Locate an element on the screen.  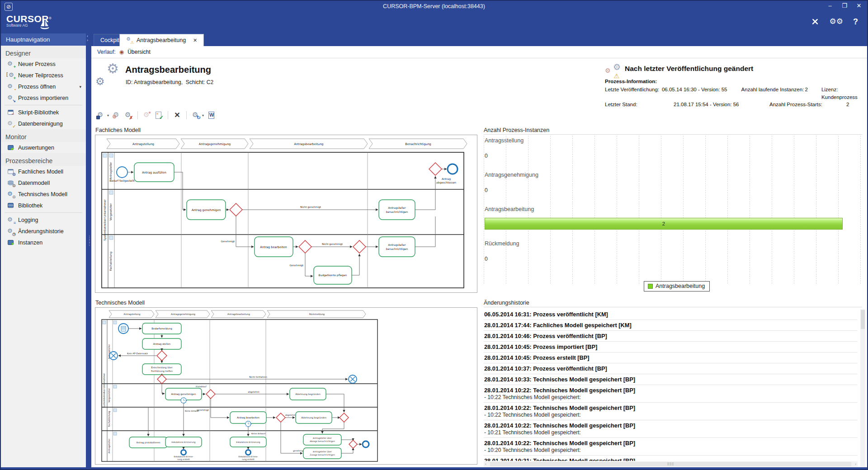
error-event-kein-ap-datensatz is located at coordinates (113, 356).